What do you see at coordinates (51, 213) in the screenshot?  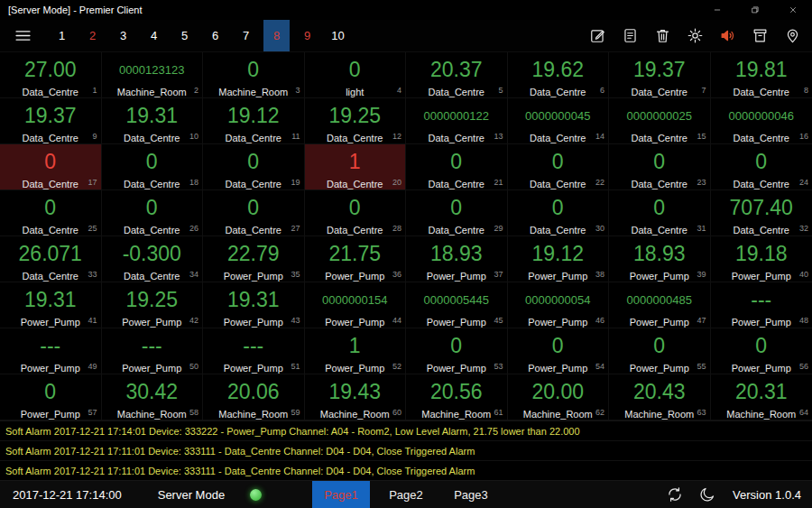 I see `channel-tile-25: 0Data_Centre25` at bounding box center [51, 213].